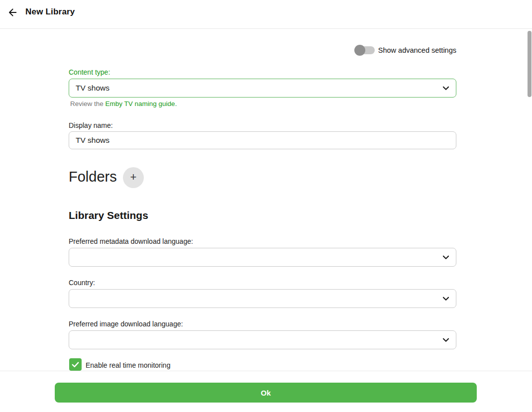  I want to click on content-type-value: TV shows, so click(93, 88).